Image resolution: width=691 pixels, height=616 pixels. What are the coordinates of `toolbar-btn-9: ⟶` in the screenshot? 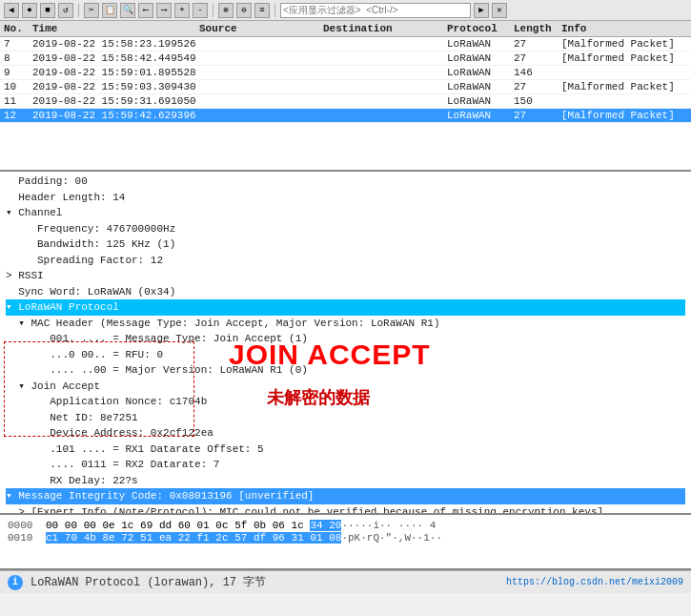 It's located at (164, 10).